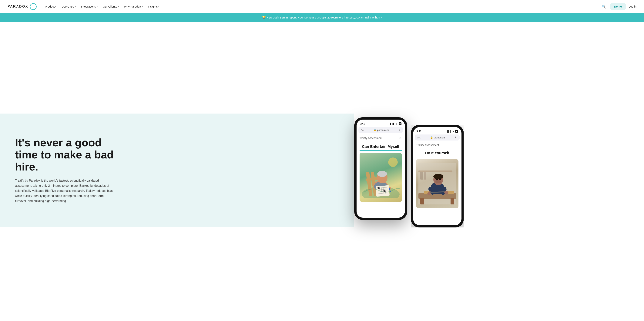 Image resolution: width=644 pixels, height=321 pixels. I want to click on nav-item-integrations: Integrations ▾, so click(89, 6).